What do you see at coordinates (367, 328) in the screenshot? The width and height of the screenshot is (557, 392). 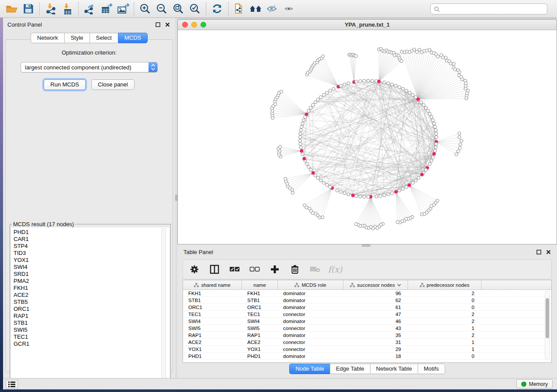 I see `table-row: SWI5SWI5connector431` at bounding box center [367, 328].